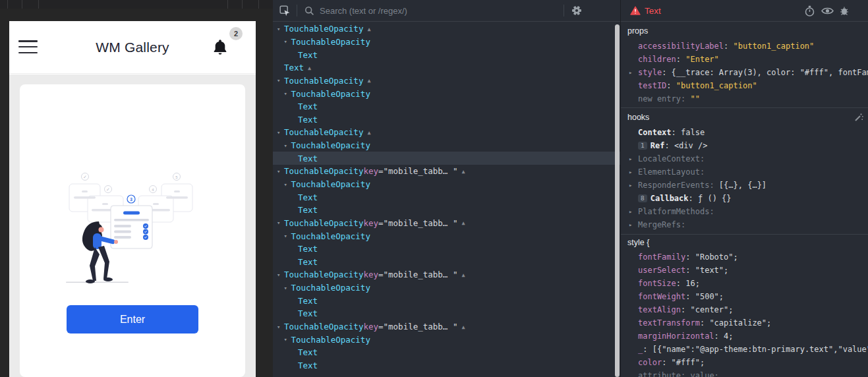 The height and width of the screenshot is (377, 868). What do you see at coordinates (132, 319) in the screenshot?
I see `enter-button: Enter` at bounding box center [132, 319].